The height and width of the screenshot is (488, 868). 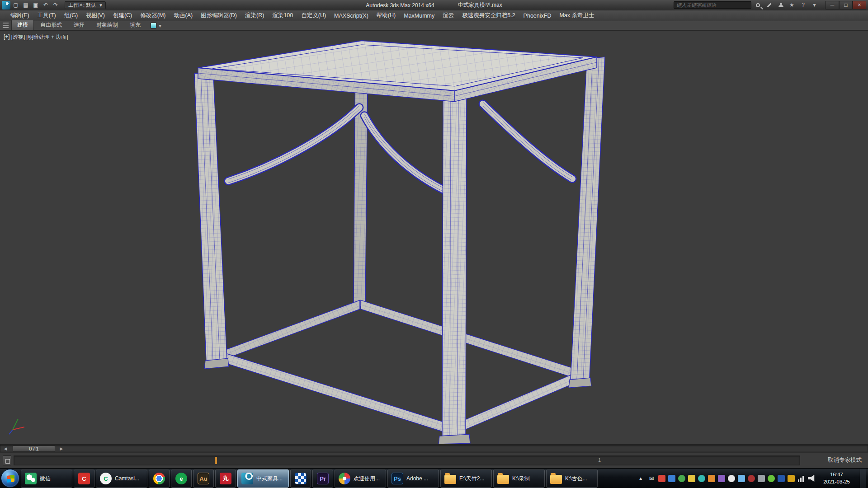 What do you see at coordinates (226, 479) in the screenshot?
I see `taskbar-button-wan-app: 丸` at bounding box center [226, 479].